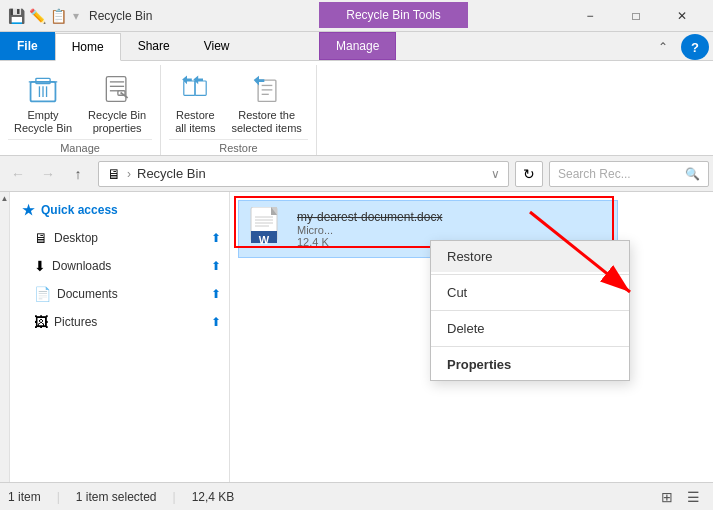  Describe the element at coordinates (18, 174) in the screenshot. I see `back-button: ←` at that location.